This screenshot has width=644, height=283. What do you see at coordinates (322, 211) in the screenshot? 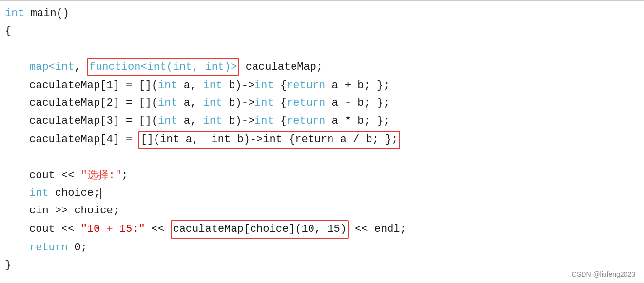
I see `line-cin: cin >> choice;` at bounding box center [322, 211].